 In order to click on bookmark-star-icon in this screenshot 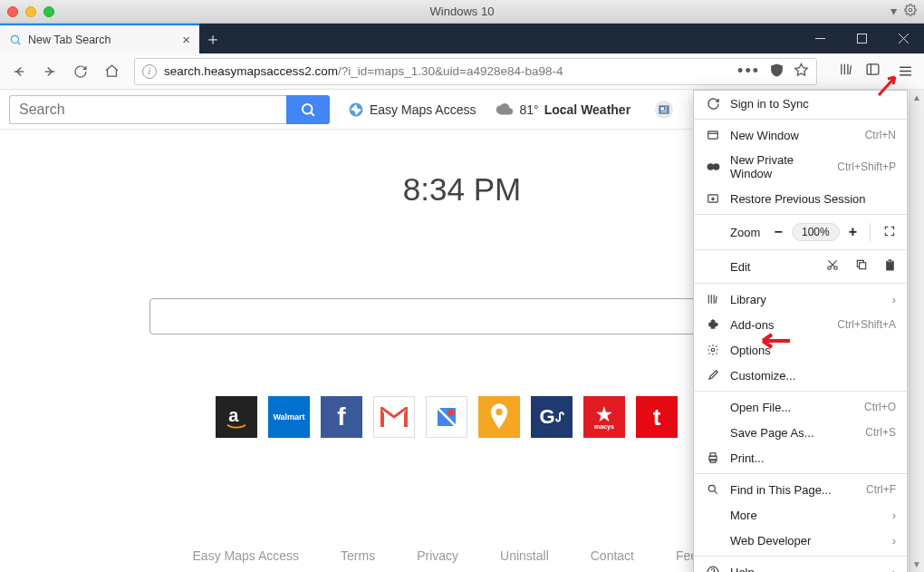, I will do `click(801, 72)`.